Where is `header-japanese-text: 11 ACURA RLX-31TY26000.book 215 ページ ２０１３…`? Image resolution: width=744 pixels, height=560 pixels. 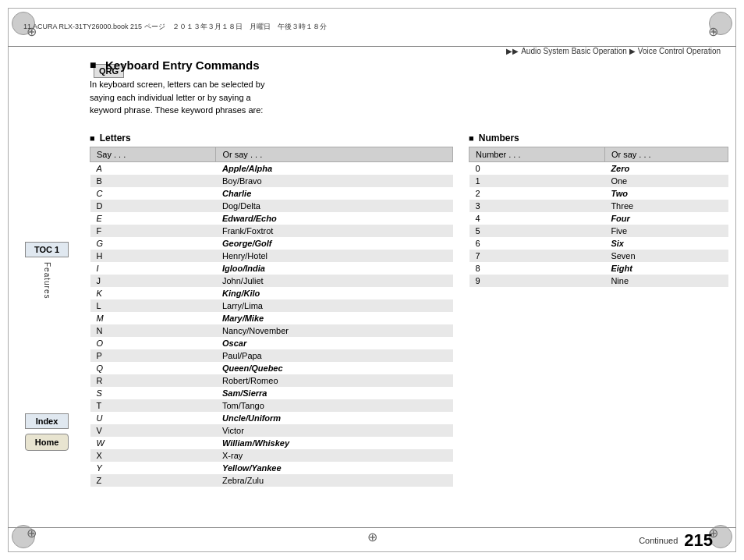
header-japanese-text: 11 ACURA RLX-31TY26000.book 215 ページ ２０１３… is located at coordinates (372, 27).